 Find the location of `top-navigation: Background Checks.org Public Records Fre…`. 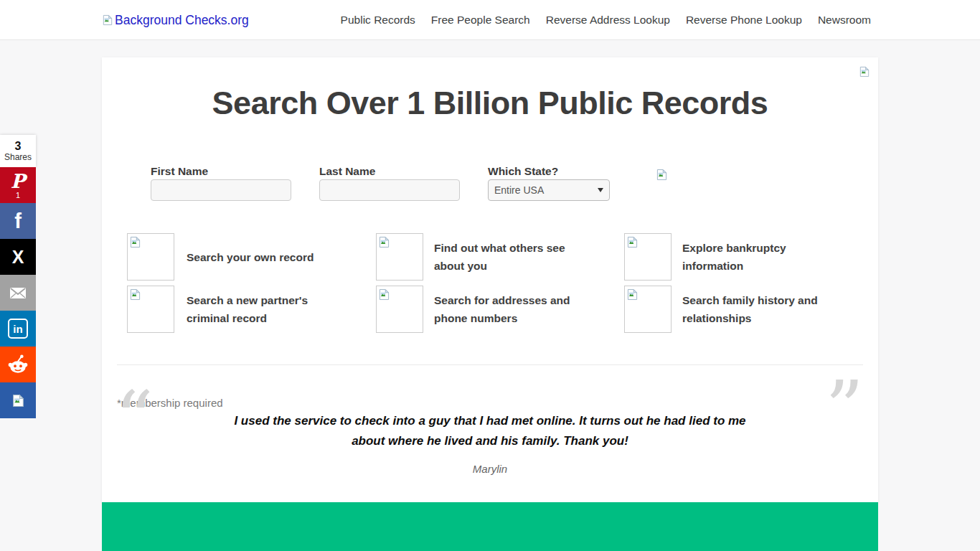

top-navigation: Background Checks.org Public Records Fre… is located at coordinates (490, 20).